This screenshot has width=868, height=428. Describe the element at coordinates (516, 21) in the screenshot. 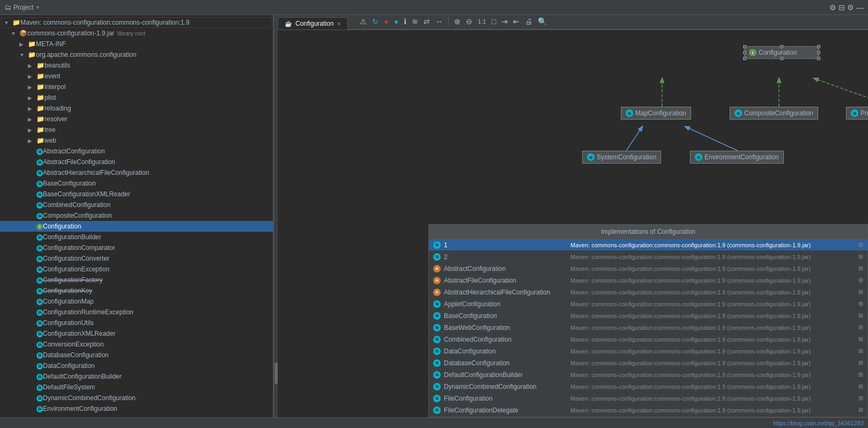

I see `toolbar-collapse-icon: ⇤` at that location.